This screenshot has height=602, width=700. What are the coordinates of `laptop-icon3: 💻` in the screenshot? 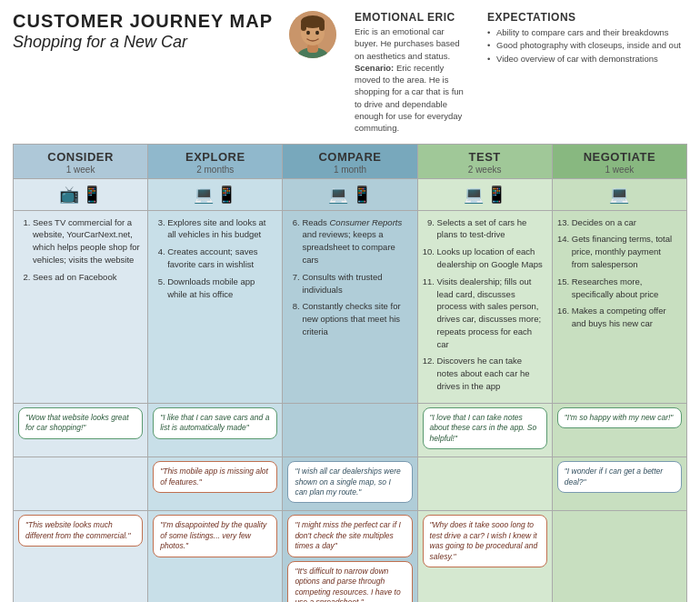 It's located at (474, 195).